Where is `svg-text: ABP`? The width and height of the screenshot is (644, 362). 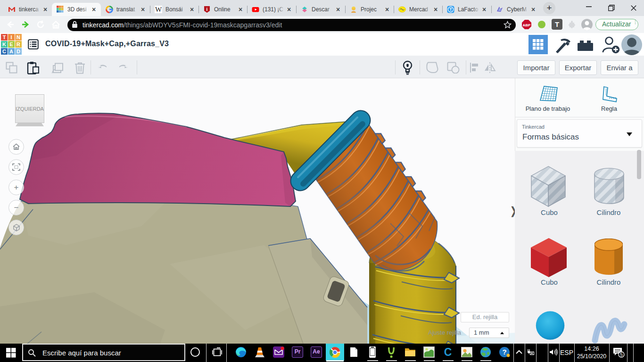
svg-text: ABP is located at coordinates (527, 25).